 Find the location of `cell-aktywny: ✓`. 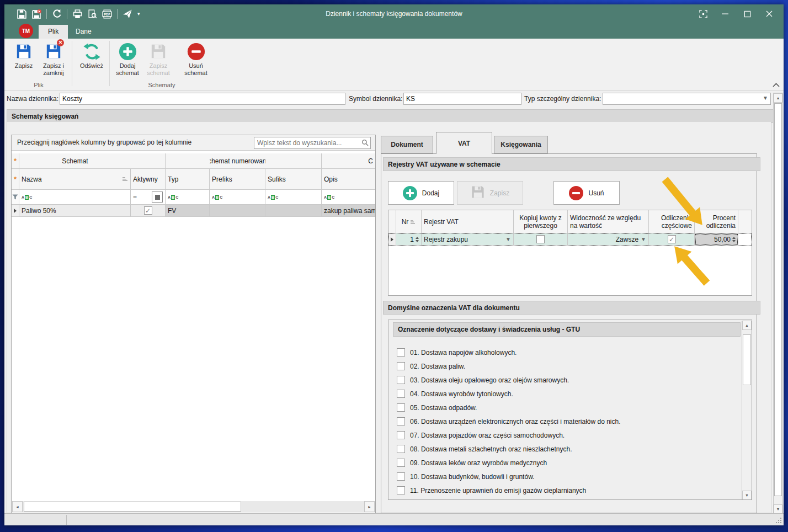

cell-aktywny: ✓ is located at coordinates (148, 211).